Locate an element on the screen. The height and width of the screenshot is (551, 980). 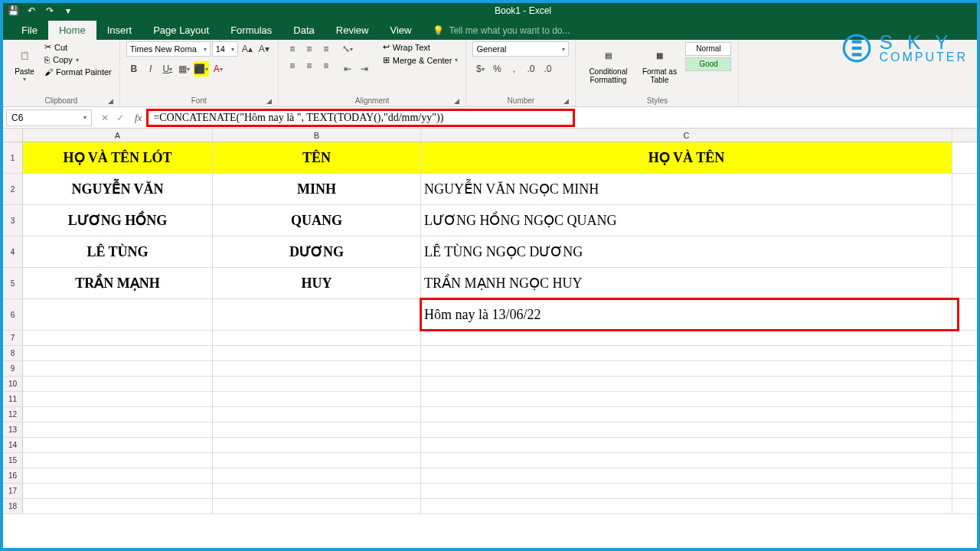
cell-b1: TÊN is located at coordinates (317, 158).